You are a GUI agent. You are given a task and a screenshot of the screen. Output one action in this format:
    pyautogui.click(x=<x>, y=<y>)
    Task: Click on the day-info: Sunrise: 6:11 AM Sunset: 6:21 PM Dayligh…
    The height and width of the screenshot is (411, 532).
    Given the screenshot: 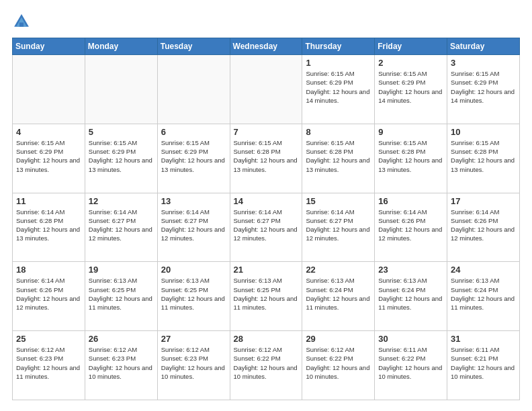 What is the action you would take?
    pyautogui.click(x=484, y=363)
    